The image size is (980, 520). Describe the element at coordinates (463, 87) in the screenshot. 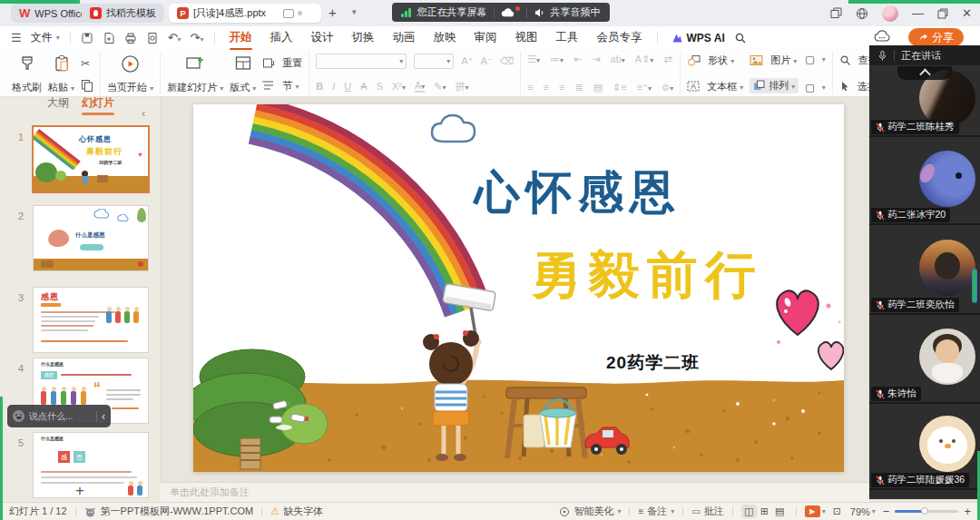

I see `phonetic-guide-icon: 拼▾` at that location.